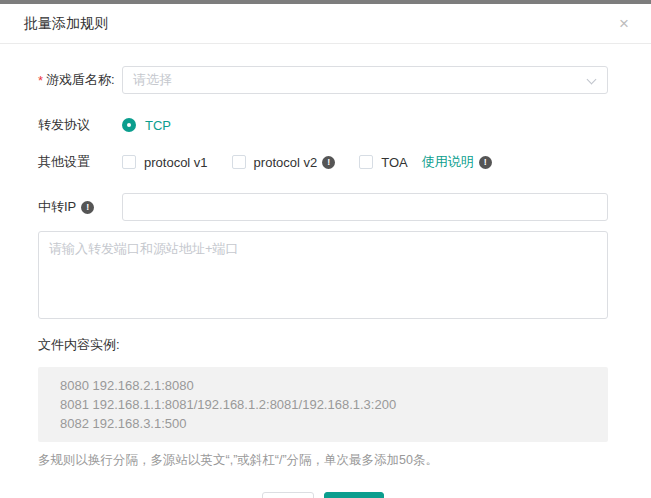  I want to click on close-icon: ×, so click(624, 24).